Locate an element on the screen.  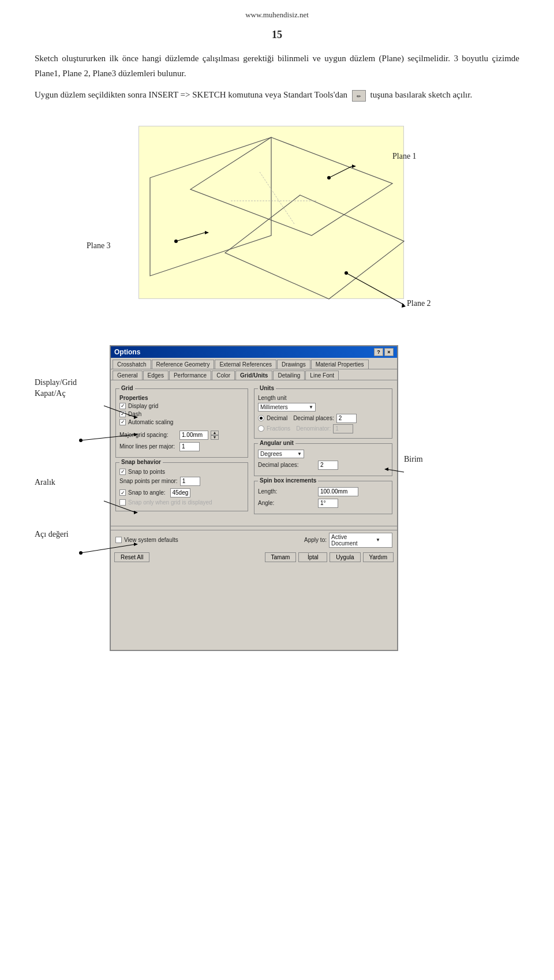
cb-display-grid-label: Display grid is located at coordinates (143, 406).